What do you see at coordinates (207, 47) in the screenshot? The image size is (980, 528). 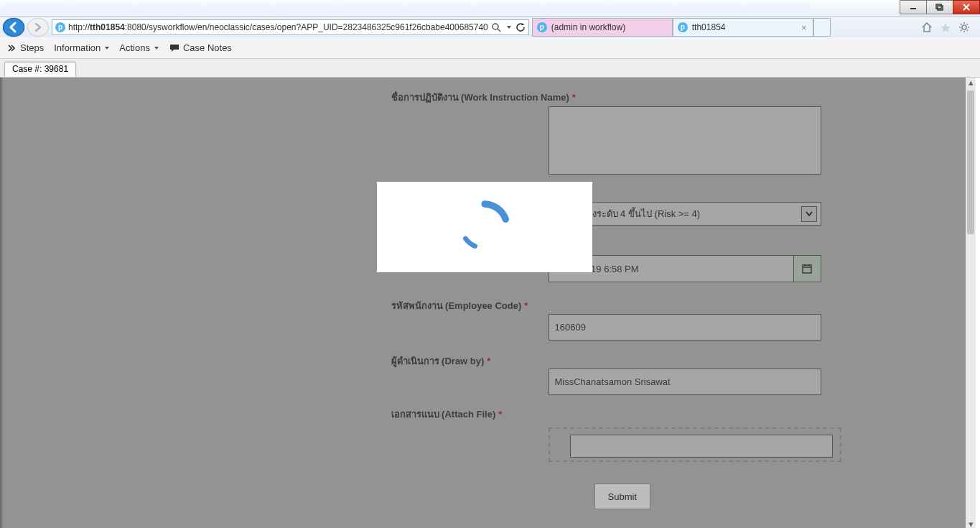 I see `toolbar-casenotes-label: Case Notes` at bounding box center [207, 47].